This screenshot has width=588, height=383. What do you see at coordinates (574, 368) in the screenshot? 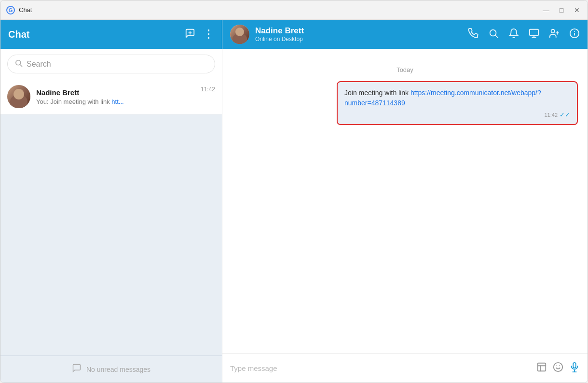
I see `mic-icon` at bounding box center [574, 368].